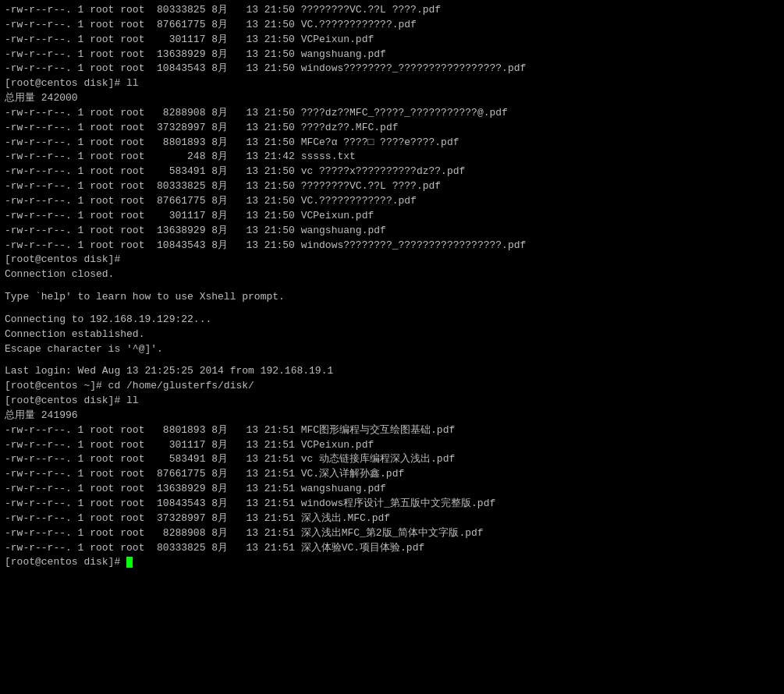  What do you see at coordinates (392, 563) in the screenshot?
I see `terminal-prompt-cursor: [root@centos disk]#` at bounding box center [392, 563].